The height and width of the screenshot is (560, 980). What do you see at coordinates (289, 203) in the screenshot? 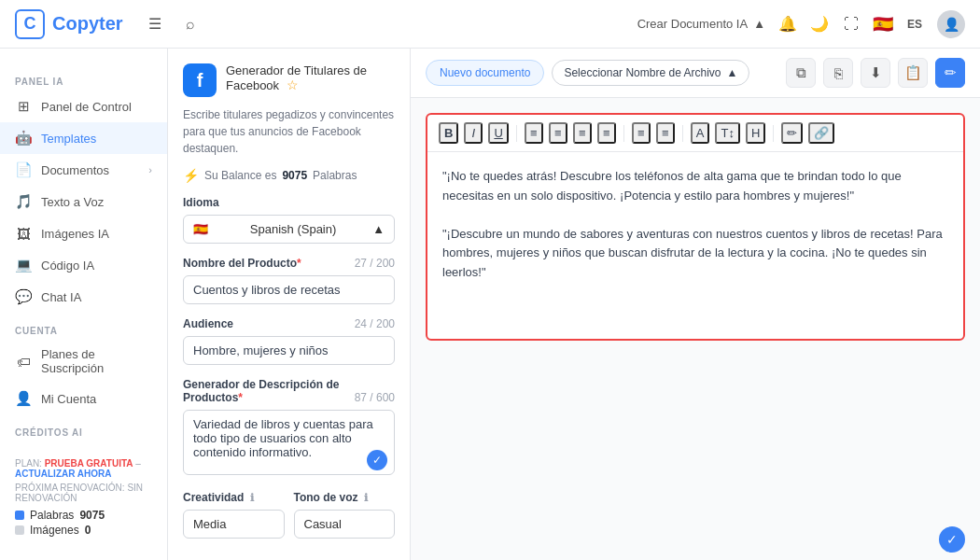
I see `idioma-label: Idioma` at bounding box center [289, 203].